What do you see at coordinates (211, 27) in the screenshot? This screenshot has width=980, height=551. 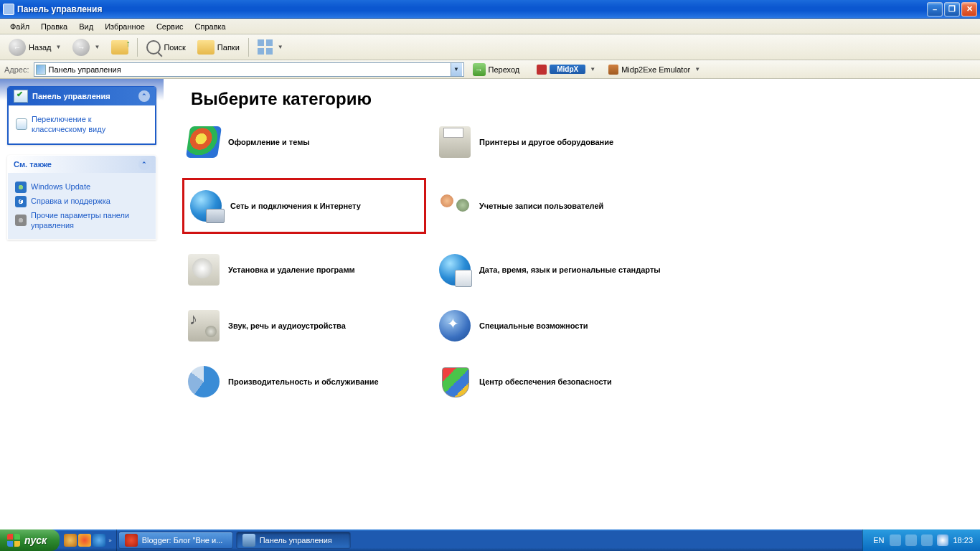 I see `menu-Справка: Справка` at bounding box center [211, 27].